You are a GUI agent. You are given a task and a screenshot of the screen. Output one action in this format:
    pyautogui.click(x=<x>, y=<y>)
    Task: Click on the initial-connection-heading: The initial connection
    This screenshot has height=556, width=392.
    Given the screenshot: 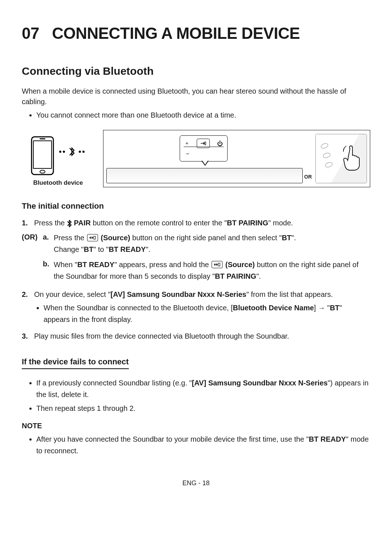 What is the action you would take?
    pyautogui.click(x=196, y=206)
    